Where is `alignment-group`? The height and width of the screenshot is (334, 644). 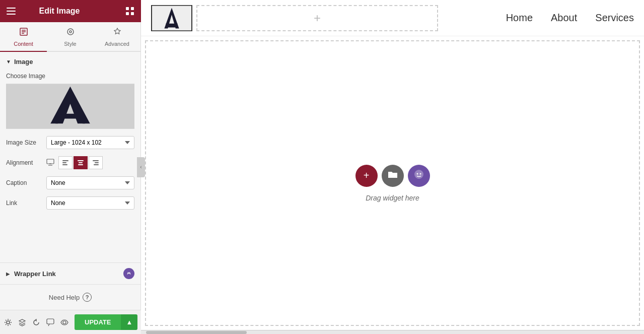 alignment-group is located at coordinates (81, 163).